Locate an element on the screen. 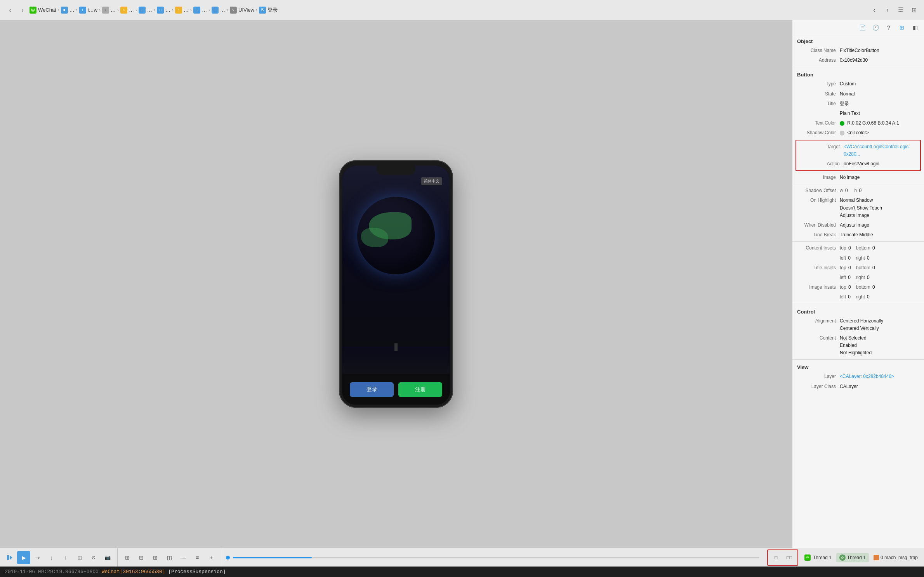 The height and width of the screenshot is (577, 924). toolbar-rect-btn: □ is located at coordinates (776, 558).